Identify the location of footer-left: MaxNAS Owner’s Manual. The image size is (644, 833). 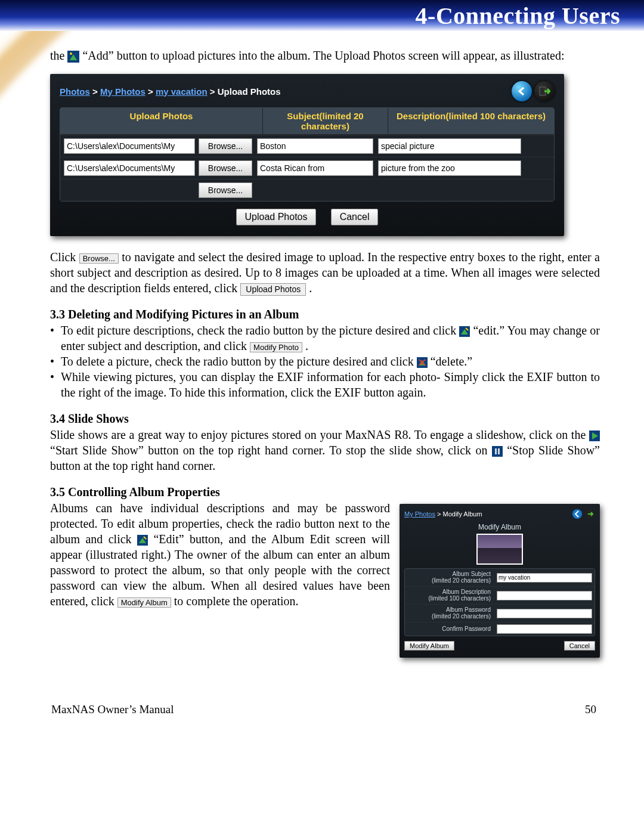
(112, 710).